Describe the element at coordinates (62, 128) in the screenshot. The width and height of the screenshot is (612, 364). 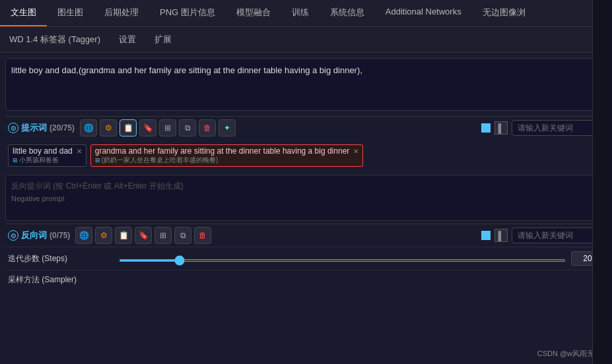
I see `prompt-count-badge: (20/75)` at that location.